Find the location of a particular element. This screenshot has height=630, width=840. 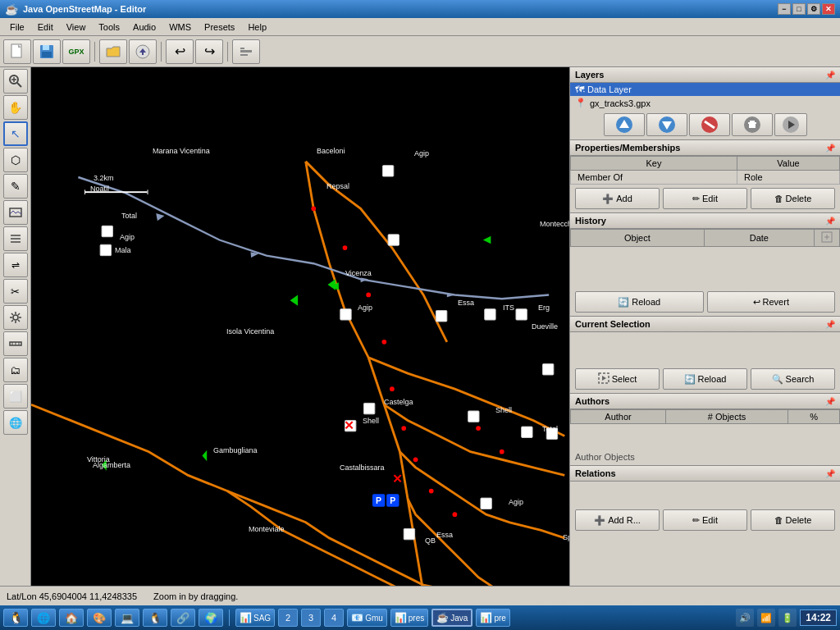

layer-up-button is located at coordinates (624, 125).